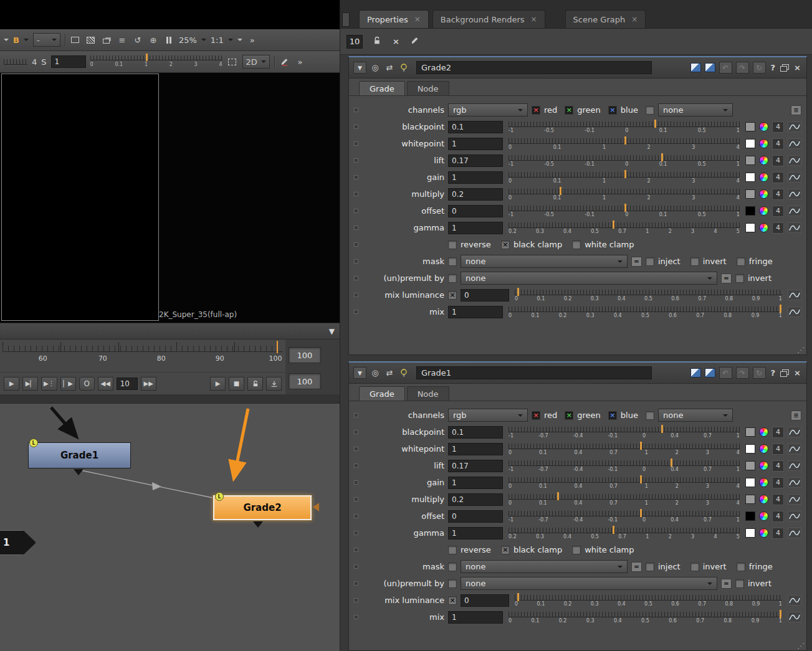 This screenshot has height=651, width=812. Describe the element at coordinates (415, 41) in the screenshot. I see `edit-pencil-icon` at that location.